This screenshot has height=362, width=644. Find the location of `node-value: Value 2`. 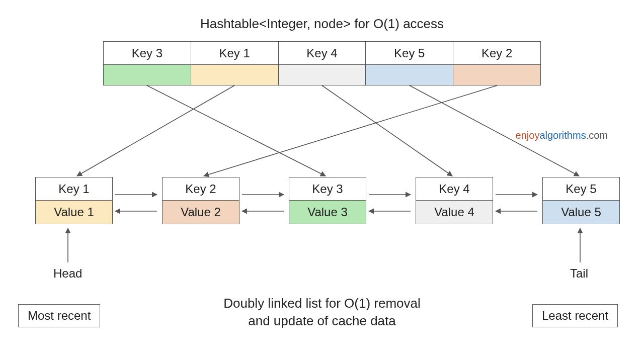

node-value: Value 2 is located at coordinates (201, 212).